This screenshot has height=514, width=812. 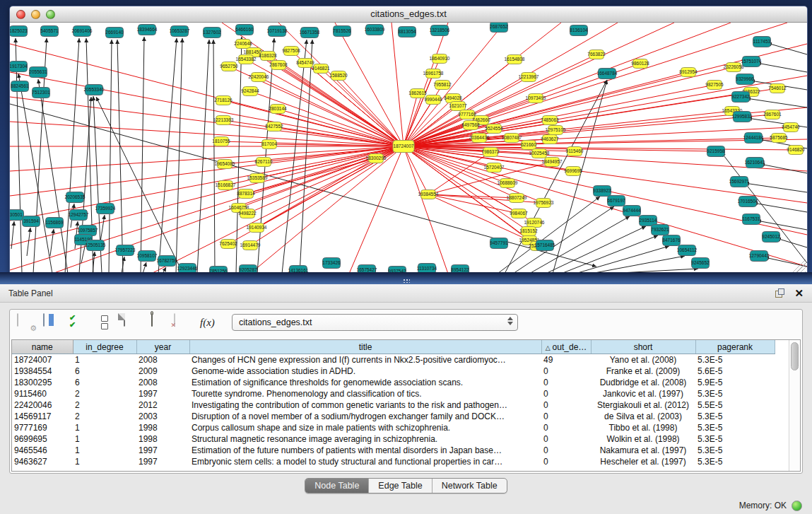 I want to click on float-panel-icon, so click(x=780, y=293).